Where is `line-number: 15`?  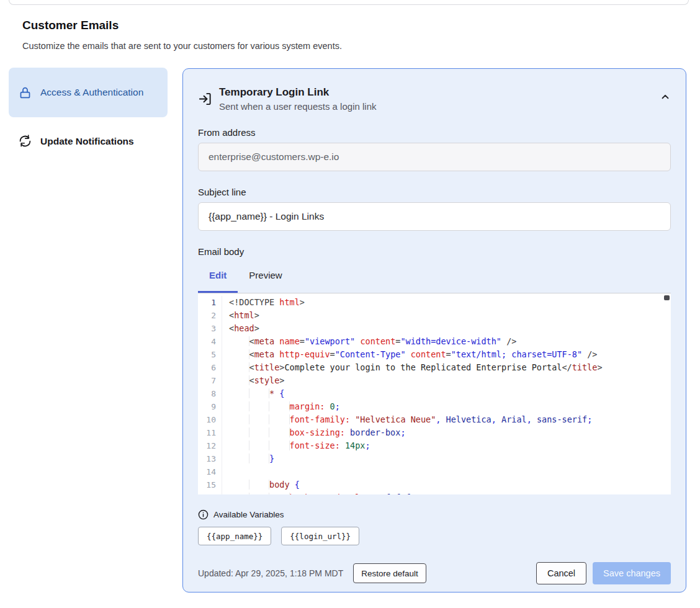
line-number: 15 is located at coordinates (210, 485).